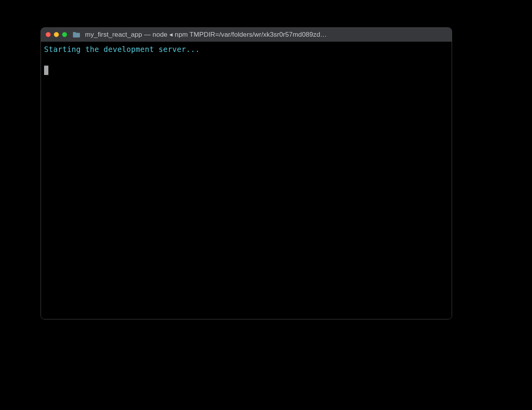 The height and width of the screenshot is (410, 532). I want to click on window-title: my_first_react_app — node ◂ npm TMPDIR=/…, so click(266, 34).